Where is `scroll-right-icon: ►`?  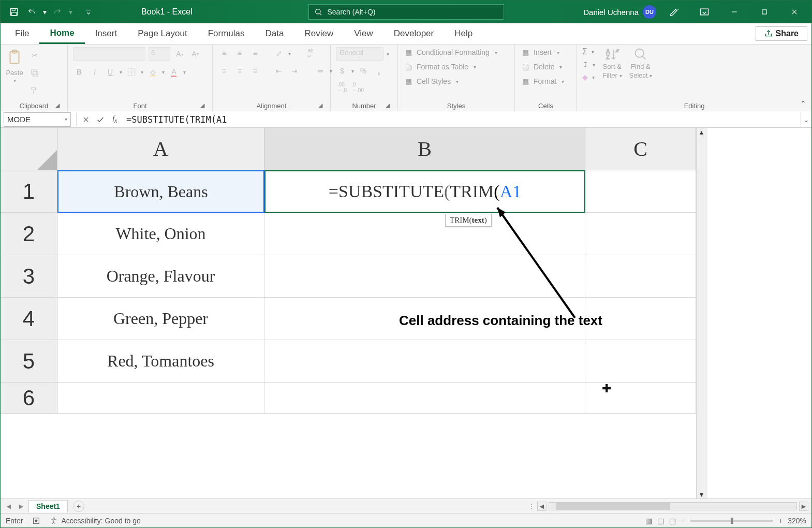 scroll-right-icon: ► is located at coordinates (804, 506).